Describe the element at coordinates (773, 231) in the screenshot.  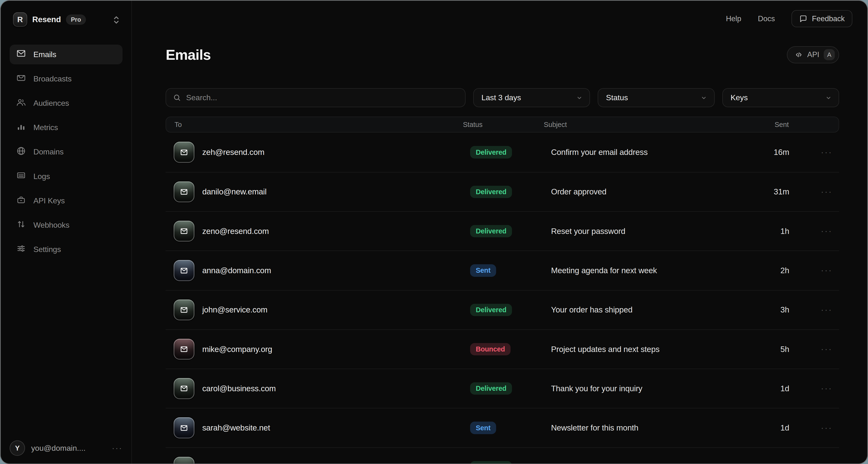
I see `sent-time: 1h` at that location.